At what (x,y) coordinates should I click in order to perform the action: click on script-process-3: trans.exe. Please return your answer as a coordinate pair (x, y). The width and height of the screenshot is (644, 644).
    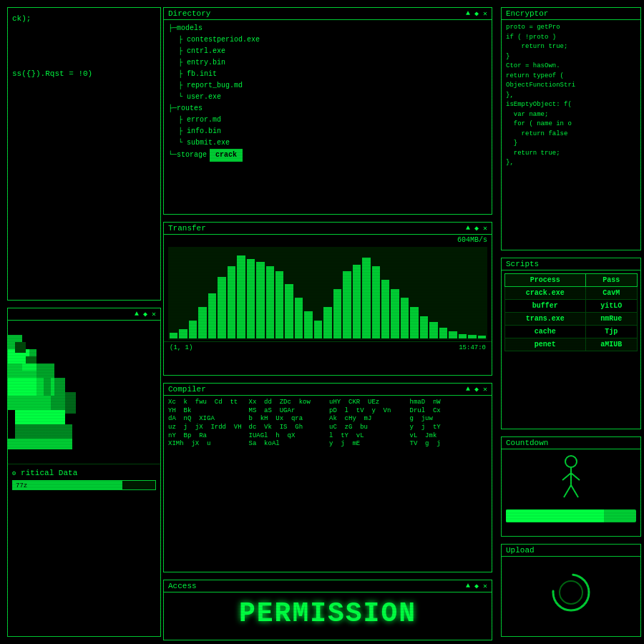
    Looking at the image, I should click on (545, 319).